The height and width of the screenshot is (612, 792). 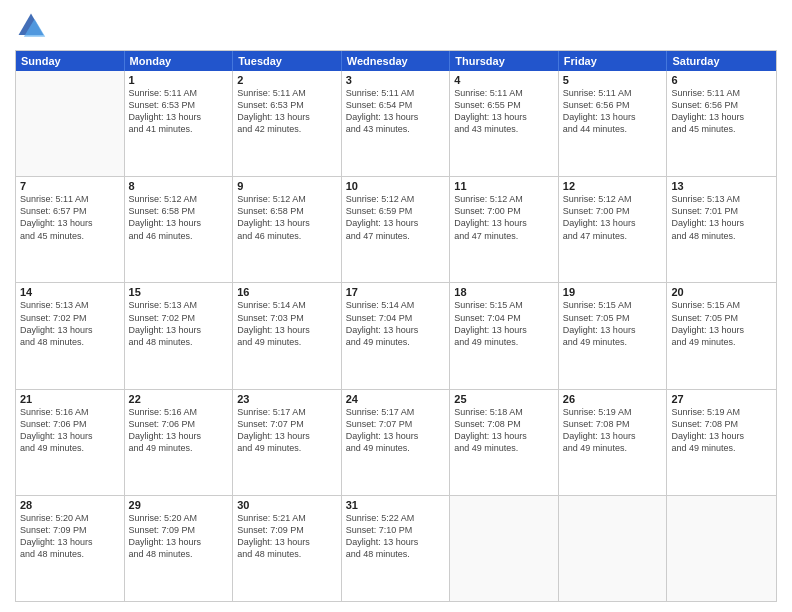 What do you see at coordinates (396, 230) in the screenshot?
I see `day-cell-10: 10Sunrise: 5:12 AMSunset: 6:59 PMDayligh…` at bounding box center [396, 230].